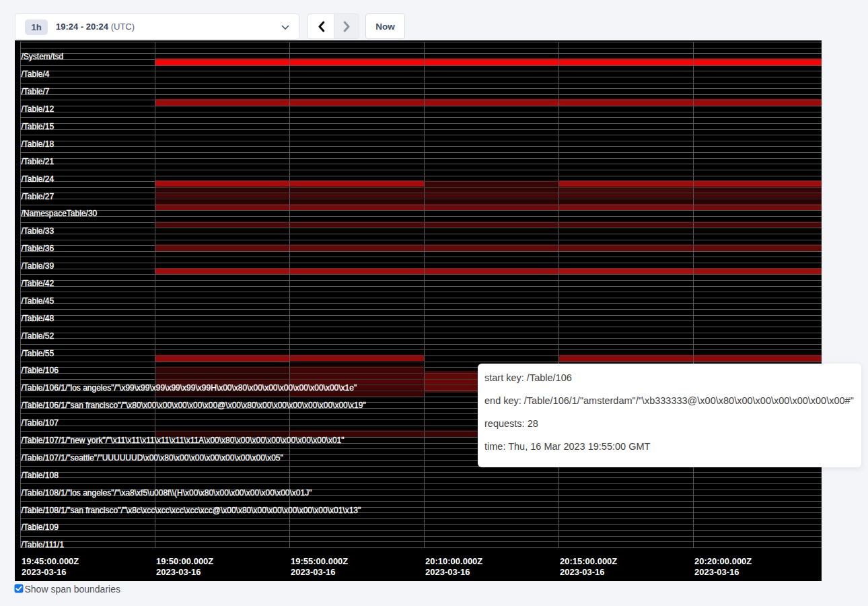  I want to click on svg-text:/Table/108/1/"los angeles"/"\x: /Table/108/1/"los angeles"/"\xa8\xf5\u00…, so click(167, 493).